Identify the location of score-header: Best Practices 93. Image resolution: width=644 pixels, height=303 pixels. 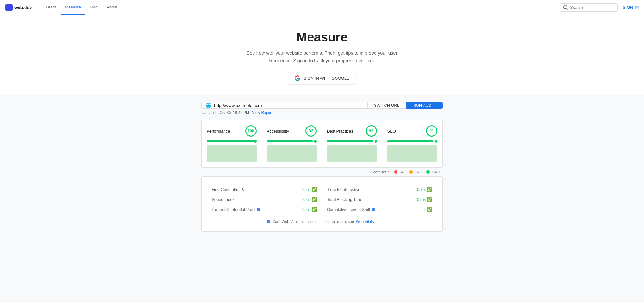
(352, 131).